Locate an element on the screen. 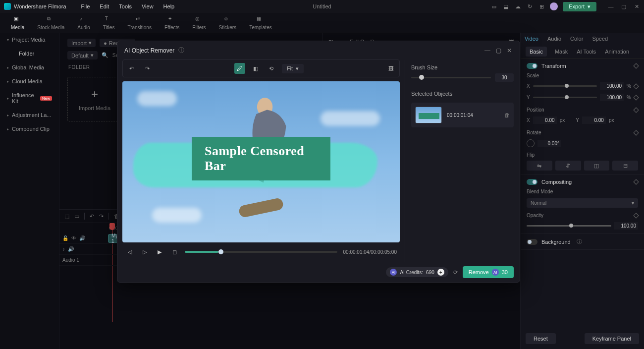 The width and height of the screenshot is (644, 349). pos-y-input is located at coordinates (594, 120).